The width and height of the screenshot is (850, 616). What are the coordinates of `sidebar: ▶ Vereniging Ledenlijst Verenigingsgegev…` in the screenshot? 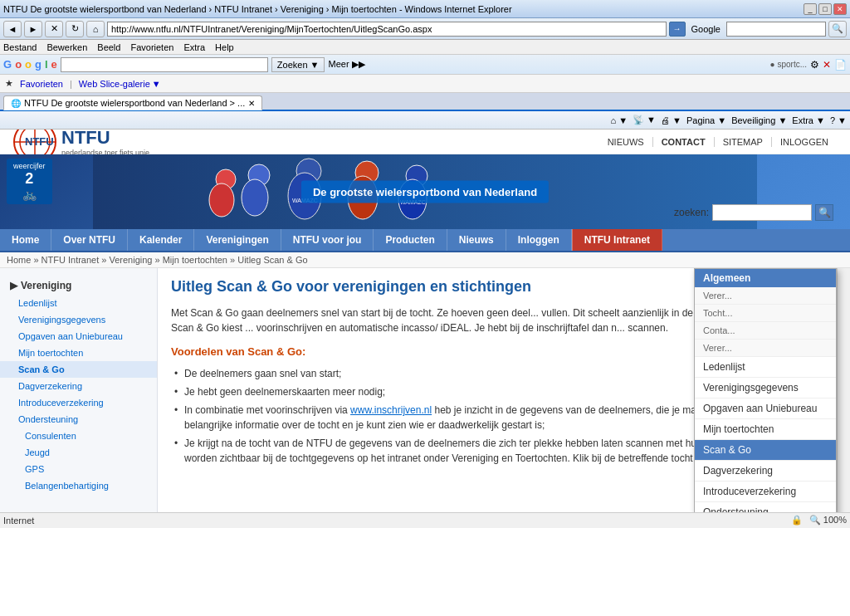 It's located at (79, 390).